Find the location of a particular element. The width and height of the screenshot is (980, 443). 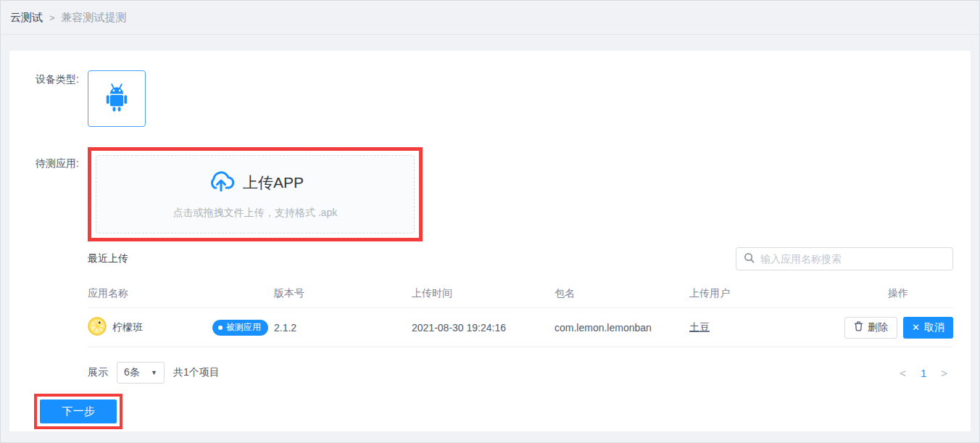

table-row: 柠檬班 被测应用 2.1.2 2021-08-30 19:24:16 com.l… is located at coordinates (520, 328).